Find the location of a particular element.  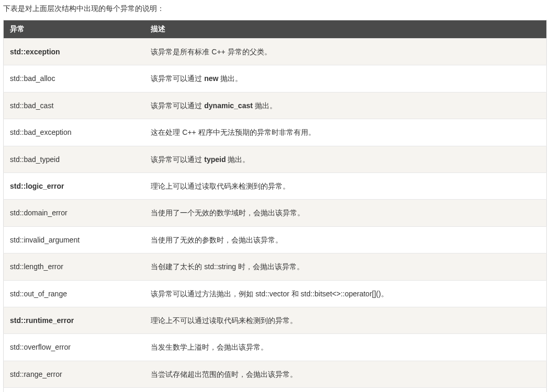

header-exception: 异常 is located at coordinates (74, 29).